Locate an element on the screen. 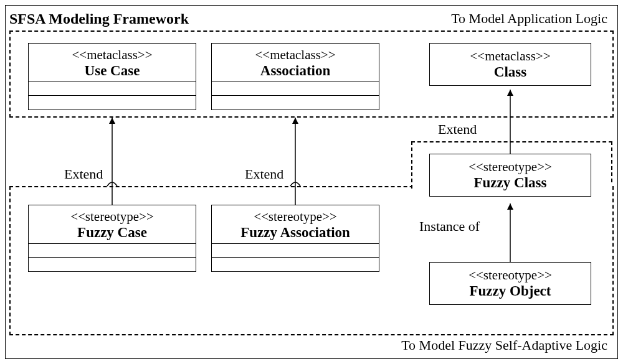 This screenshot has width=623, height=364. fuzzyassoc-name: Fuzzy Association is located at coordinates (295, 233).